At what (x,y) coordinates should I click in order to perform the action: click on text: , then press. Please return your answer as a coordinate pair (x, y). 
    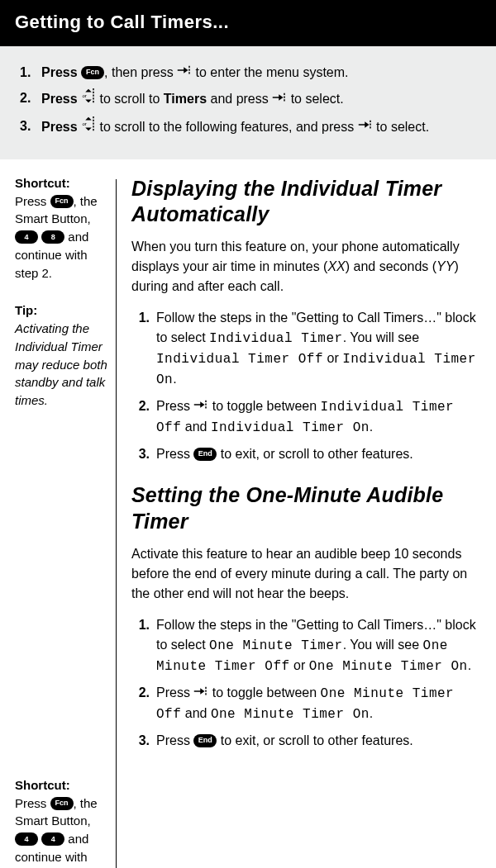
    Looking at the image, I should click on (141, 73).